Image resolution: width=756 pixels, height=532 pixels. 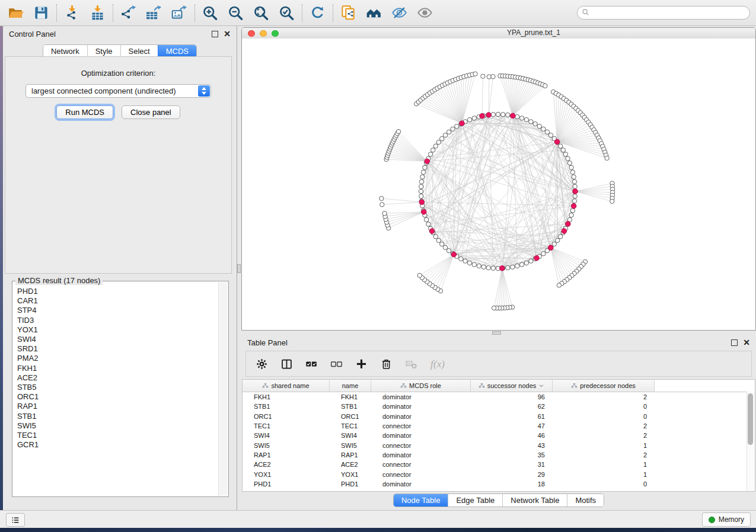 I want to click on add-column-button, so click(x=362, y=364).